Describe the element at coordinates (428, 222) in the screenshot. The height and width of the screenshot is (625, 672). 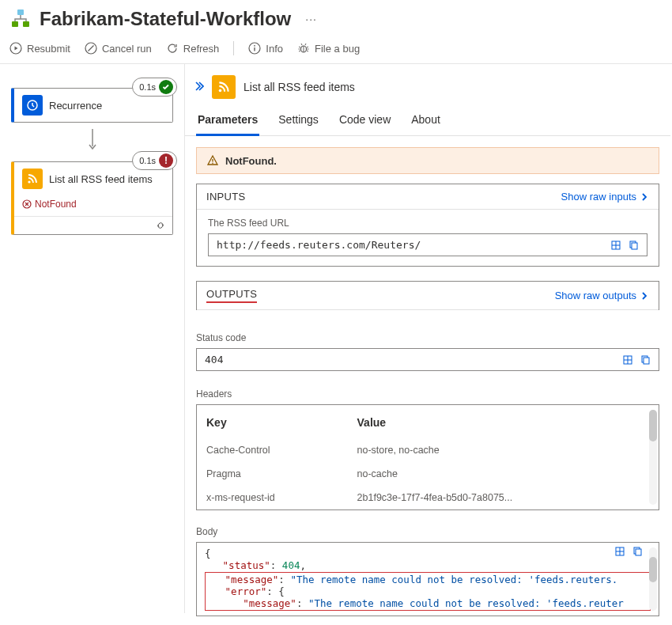
I see `rss-url-label: The RSS feed URL` at that location.